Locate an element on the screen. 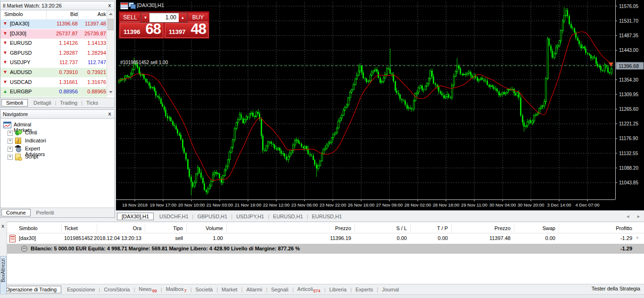  chart-tab-usdjpy-h1: USDJPY,H1 is located at coordinates (250, 216).